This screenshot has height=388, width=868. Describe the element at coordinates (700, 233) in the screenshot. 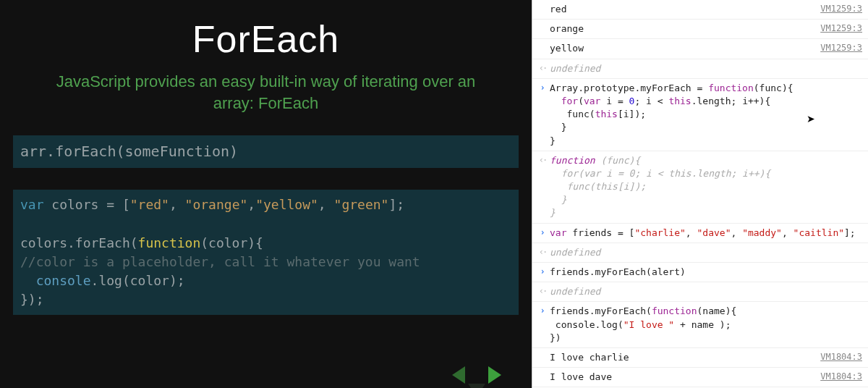

I see `console-row: var friends = ["charlie", "dave", "maddy…` at that location.